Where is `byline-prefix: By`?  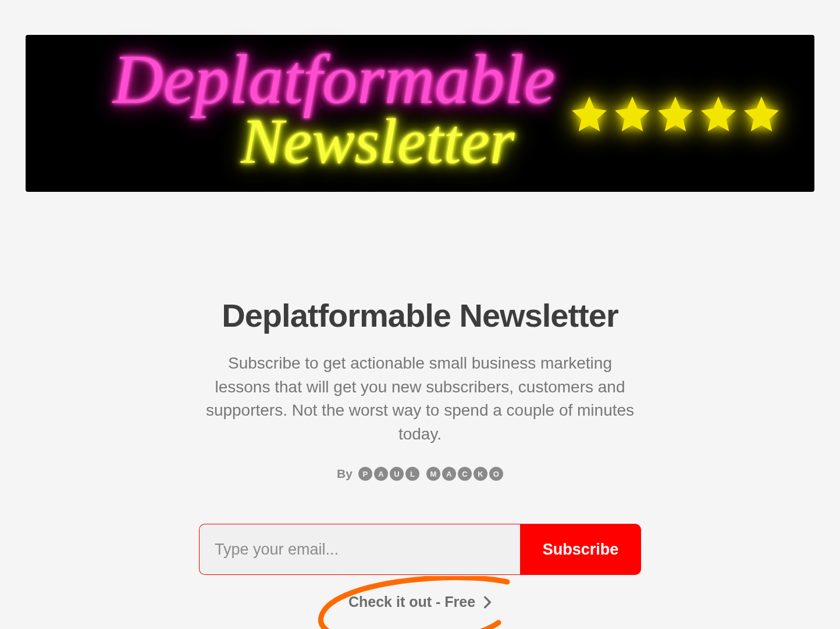 byline-prefix: By is located at coordinates (344, 474).